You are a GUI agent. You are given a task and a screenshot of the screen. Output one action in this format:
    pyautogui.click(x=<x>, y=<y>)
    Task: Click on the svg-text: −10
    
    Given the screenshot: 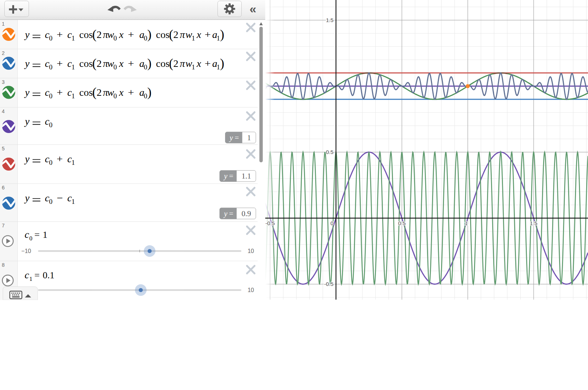 What is the action you would take?
    pyautogui.click(x=26, y=251)
    